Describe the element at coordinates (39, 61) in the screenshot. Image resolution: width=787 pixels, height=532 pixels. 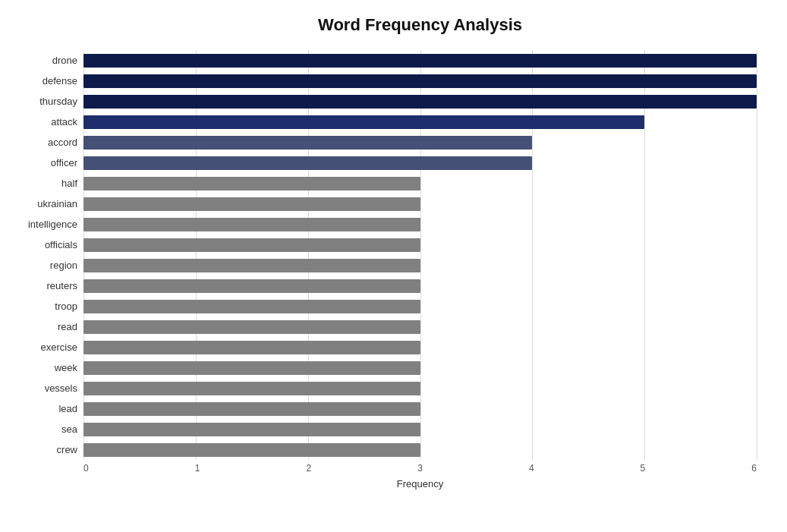
I see `bar-label: drone` at that location.